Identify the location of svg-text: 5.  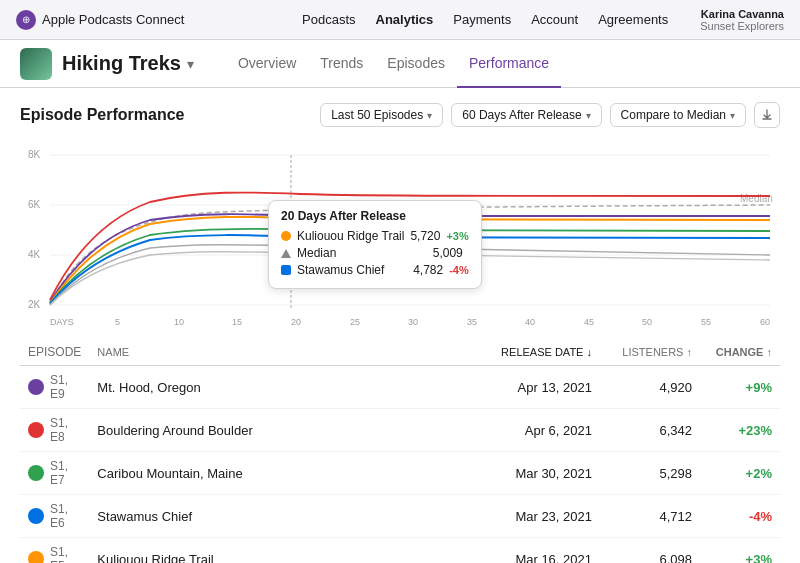
(118, 322).